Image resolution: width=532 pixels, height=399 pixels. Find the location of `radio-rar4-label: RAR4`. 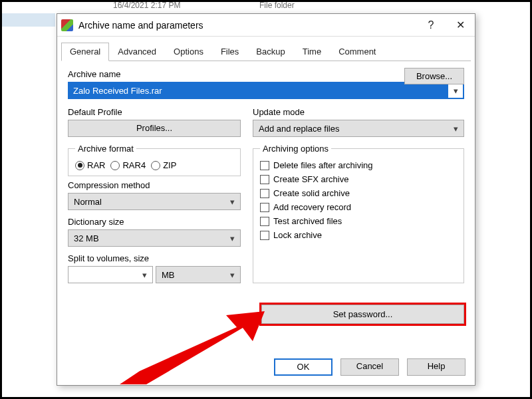

radio-rar4-label: RAR4 is located at coordinates (134, 165).